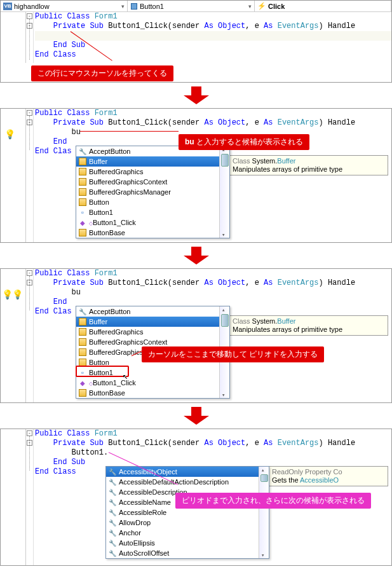 This screenshot has width=392, height=583. I want to click on intellisense-item: AutoEllipsis, so click(182, 543).